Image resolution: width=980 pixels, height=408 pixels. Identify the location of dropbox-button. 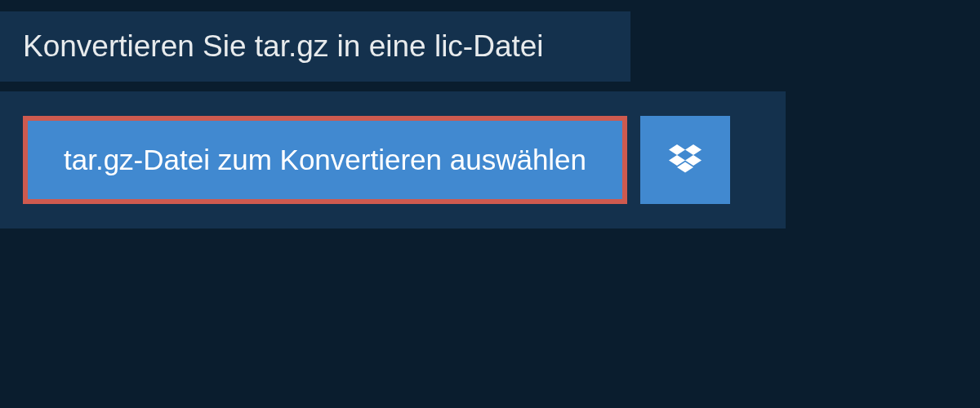
(685, 160).